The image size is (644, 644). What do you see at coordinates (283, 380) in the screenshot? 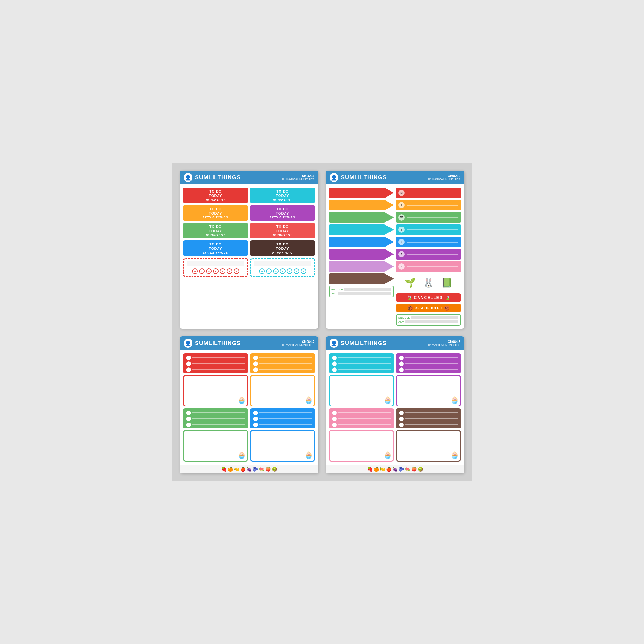
I see `char-section-orange: ⬤ ⬤ ⬤ 🧁` at bounding box center [283, 380].